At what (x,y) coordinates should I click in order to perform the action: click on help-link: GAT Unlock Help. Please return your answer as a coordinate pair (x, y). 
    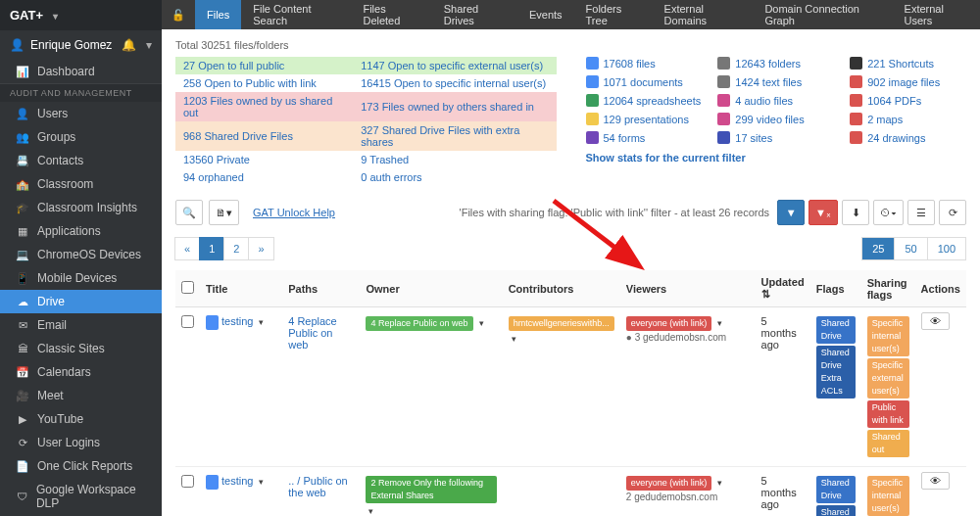
    Looking at the image, I should click on (294, 212).